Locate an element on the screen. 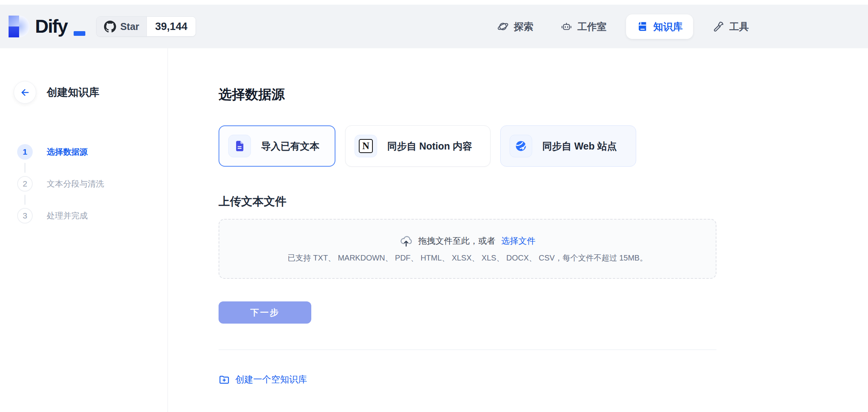 Image resolution: width=868 pixels, height=412 pixels. header-left: Dify Star 39,144 is located at coordinates (102, 26).